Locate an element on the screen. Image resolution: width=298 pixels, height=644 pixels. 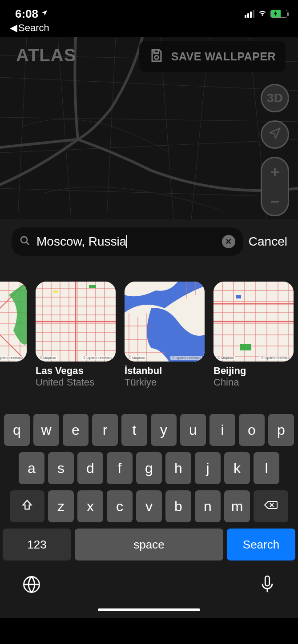
save-wallpaper-button: SAVE WALLPAPER is located at coordinates (213, 56).